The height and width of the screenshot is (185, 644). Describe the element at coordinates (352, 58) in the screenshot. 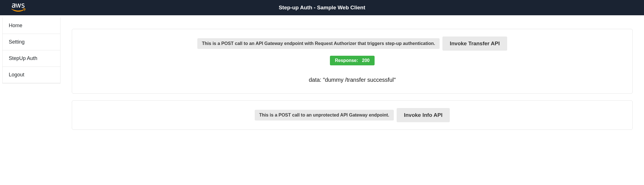

I see `response-row: Response: 200` at that location.